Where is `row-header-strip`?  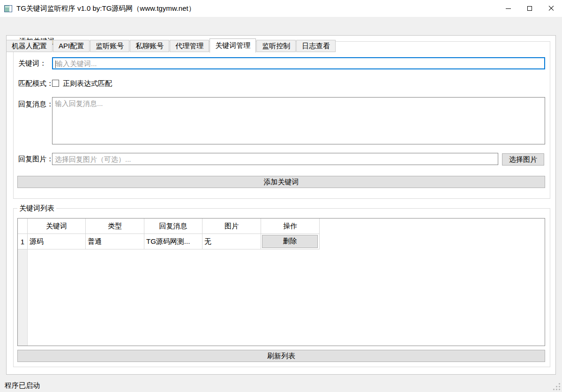 row-header-strip is located at coordinates (22, 297).